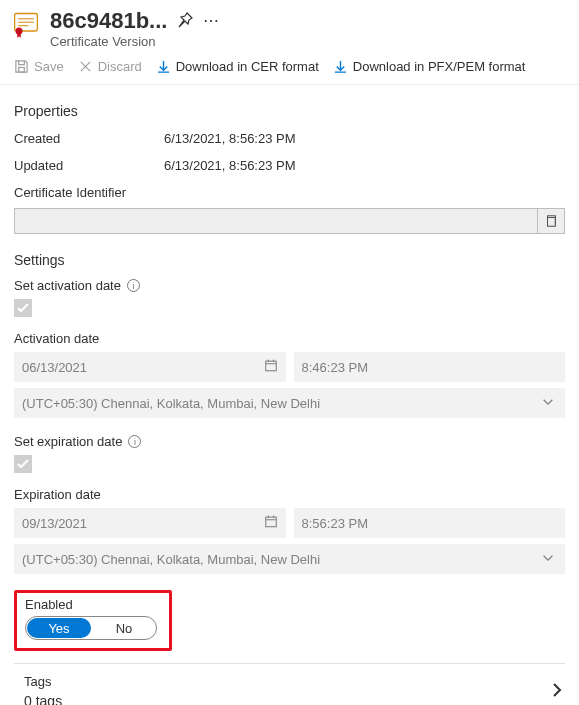 The height and width of the screenshot is (705, 579). I want to click on expiration-date-label: Expiration date, so click(58, 494).